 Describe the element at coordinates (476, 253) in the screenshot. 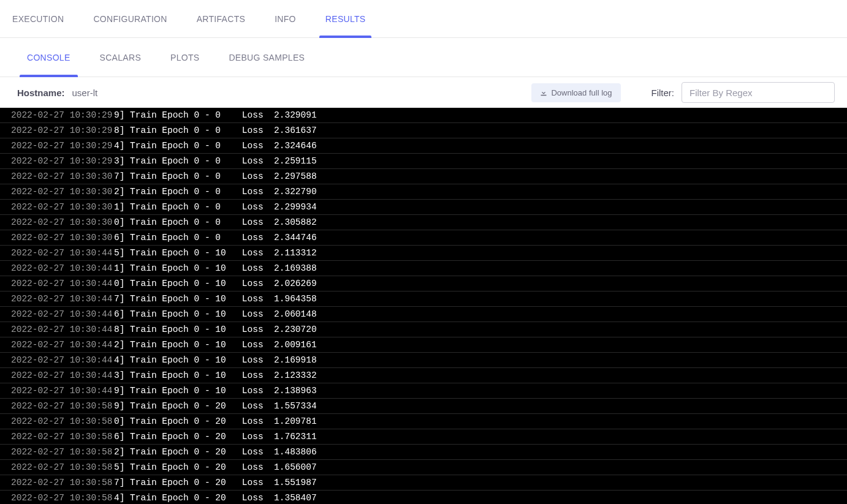

I see `log-message: 5] Train Epoch 0 - 10 Loss 2.113312` at that location.